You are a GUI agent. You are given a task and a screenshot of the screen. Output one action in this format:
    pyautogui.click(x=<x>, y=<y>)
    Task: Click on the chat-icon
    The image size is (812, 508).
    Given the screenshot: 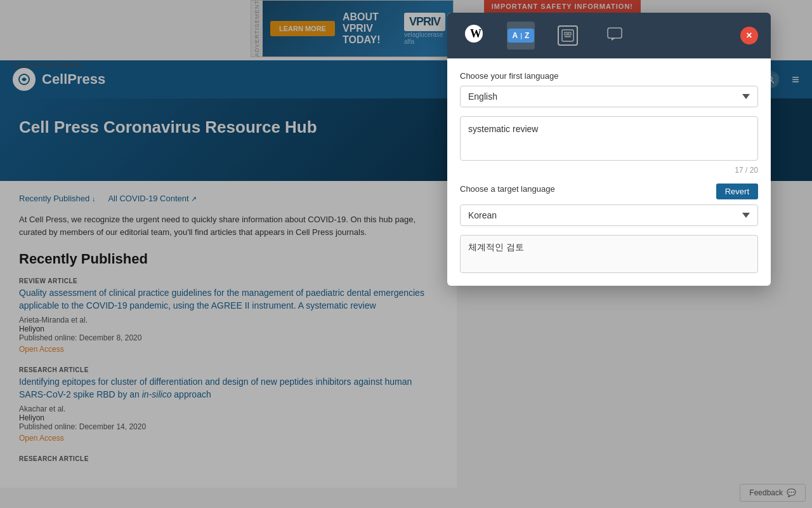 What is the action you would take?
    pyautogui.click(x=615, y=36)
    